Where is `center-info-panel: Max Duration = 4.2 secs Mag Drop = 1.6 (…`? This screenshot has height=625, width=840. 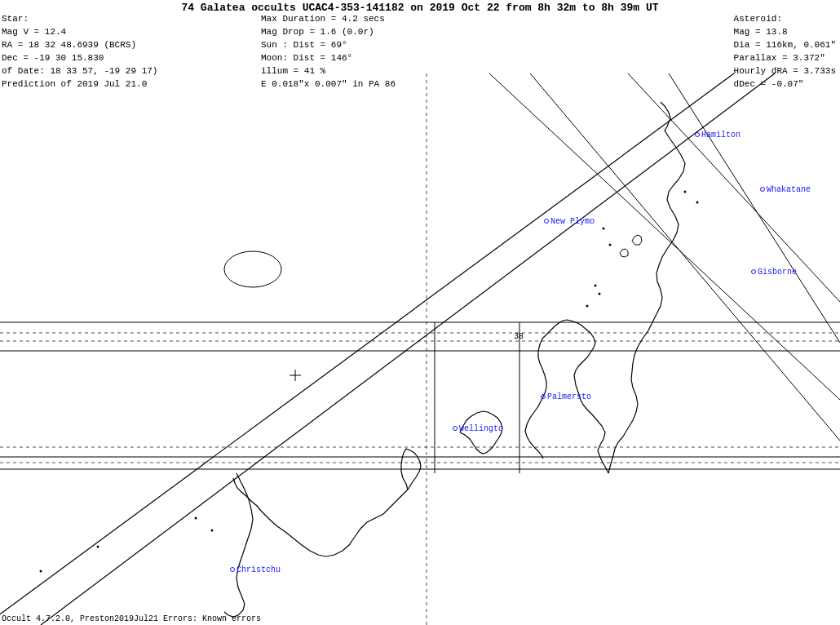 center-info-panel: Max Duration = 4.2 secs Mag Drop = 1.6 (… is located at coordinates (328, 52).